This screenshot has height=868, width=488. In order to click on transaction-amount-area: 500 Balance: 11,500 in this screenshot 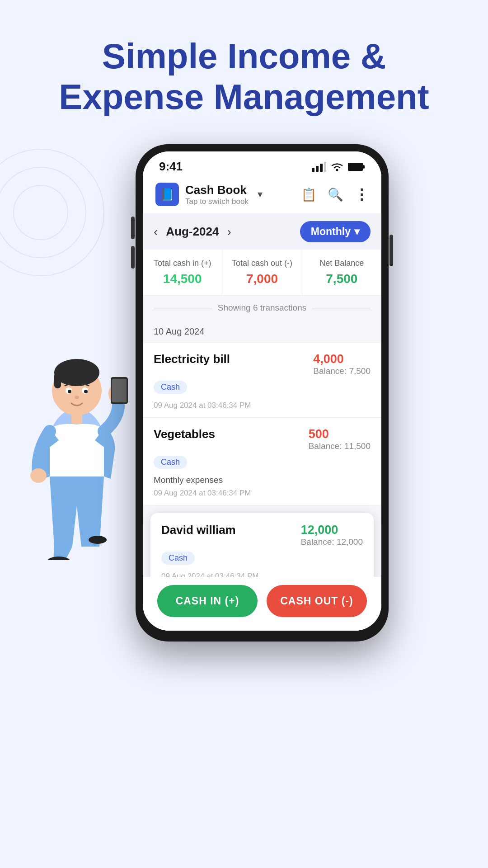, I will do `click(340, 439)`.